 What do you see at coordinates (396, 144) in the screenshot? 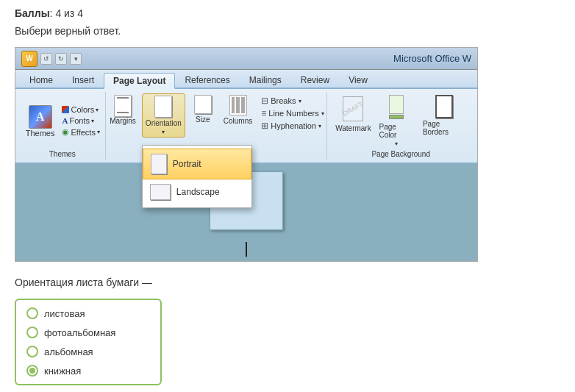
I see `page-color-chevron: ▾` at bounding box center [396, 144].